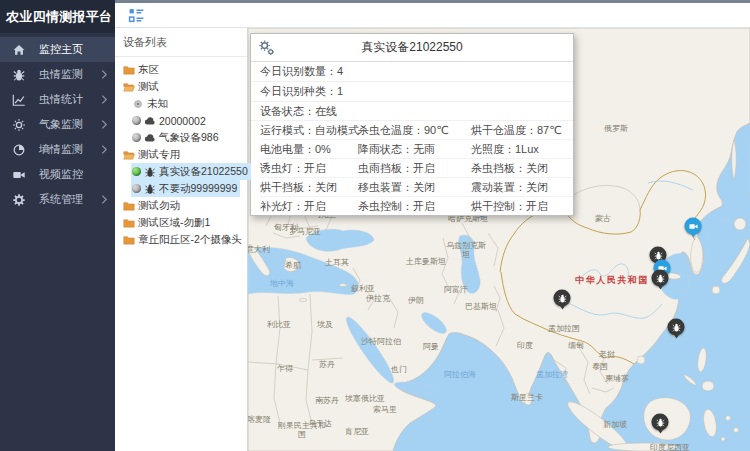 The height and width of the screenshot is (451, 750). What do you see at coordinates (414, 150) in the screenshot?
I see `popup-detail-cell: 降雨状态：无雨` at bounding box center [414, 150].